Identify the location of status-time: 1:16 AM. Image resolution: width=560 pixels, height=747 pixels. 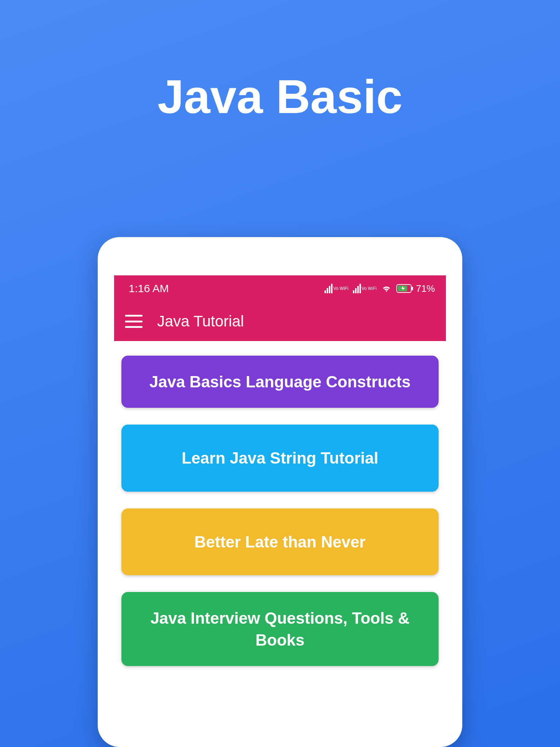
(149, 289).